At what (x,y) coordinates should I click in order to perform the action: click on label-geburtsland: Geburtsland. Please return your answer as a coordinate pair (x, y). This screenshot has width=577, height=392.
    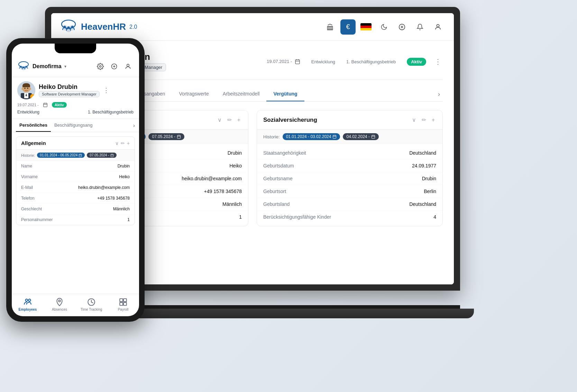
    Looking at the image, I should click on (276, 204).